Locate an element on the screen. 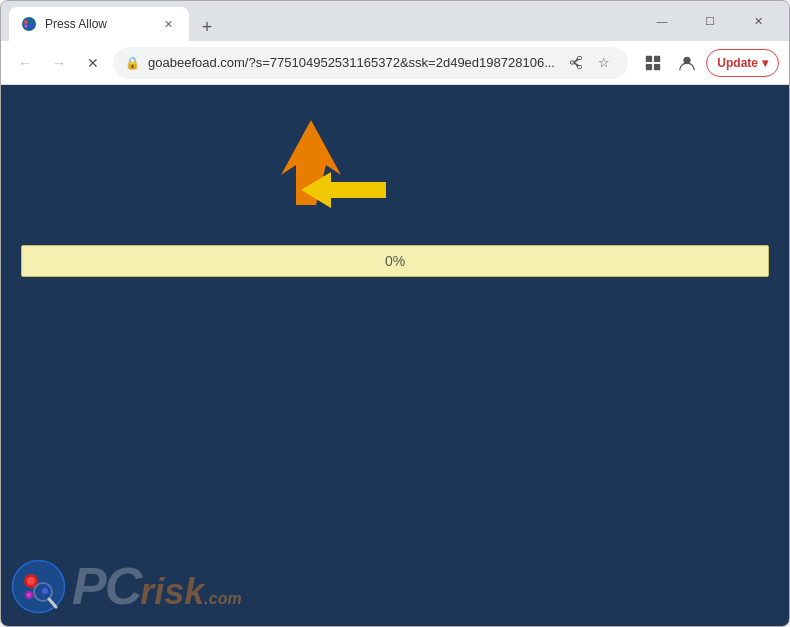 The height and width of the screenshot is (627, 790). active-tab: Press Allow ✕ is located at coordinates (99, 24).